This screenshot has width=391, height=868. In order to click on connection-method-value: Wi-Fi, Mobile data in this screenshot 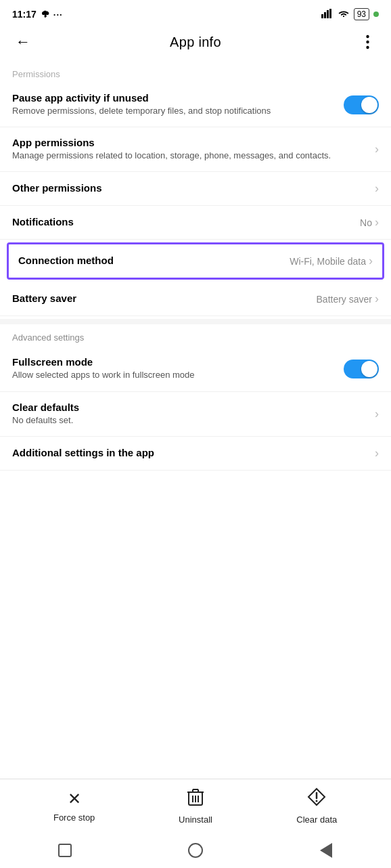, I will do `click(327, 261)`.